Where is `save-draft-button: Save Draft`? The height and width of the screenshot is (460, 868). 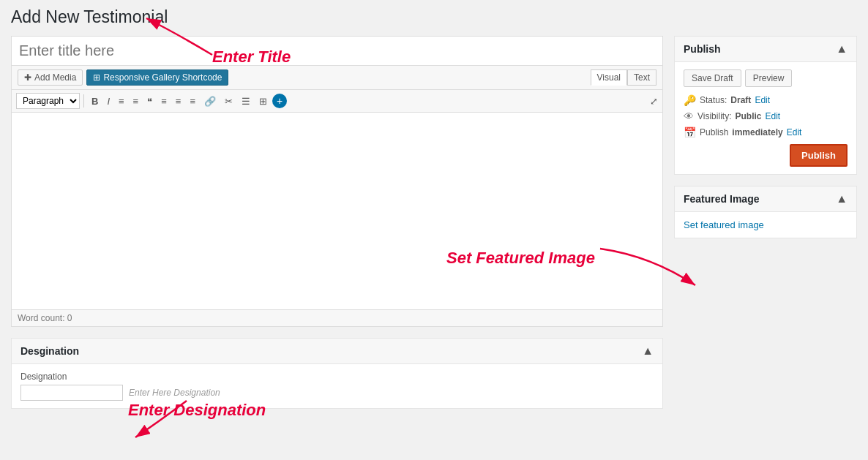 save-draft-button: Save Draft is located at coordinates (713, 78).